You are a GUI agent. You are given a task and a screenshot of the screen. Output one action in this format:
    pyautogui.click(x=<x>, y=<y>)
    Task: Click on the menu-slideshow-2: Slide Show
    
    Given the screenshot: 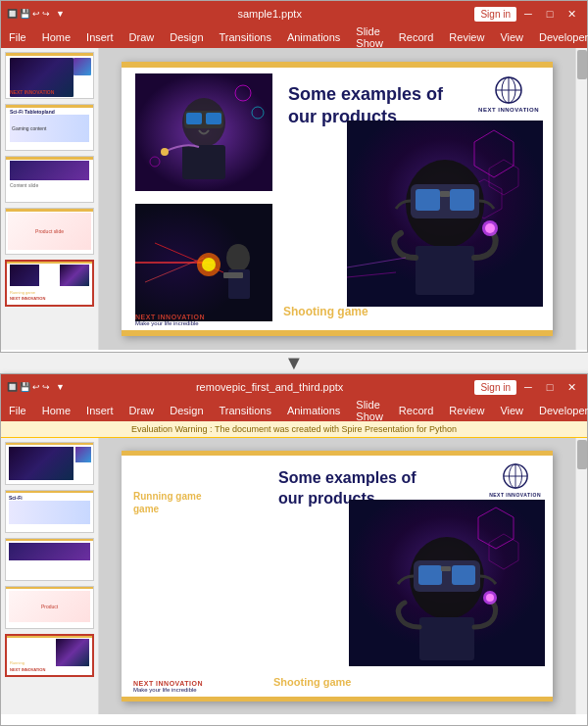 What is the action you would take?
    pyautogui.click(x=369, y=411)
    